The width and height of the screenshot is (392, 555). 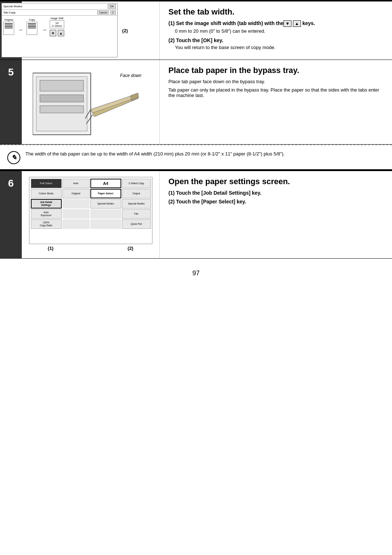 What do you see at coordinates (46, 223) in the screenshot?
I see `ratio-val: 100%` at bounding box center [46, 223].